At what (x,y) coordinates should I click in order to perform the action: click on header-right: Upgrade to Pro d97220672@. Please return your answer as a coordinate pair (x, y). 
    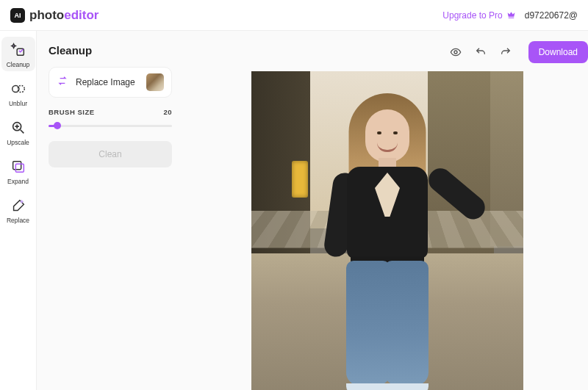
    Looking at the image, I should click on (510, 15).